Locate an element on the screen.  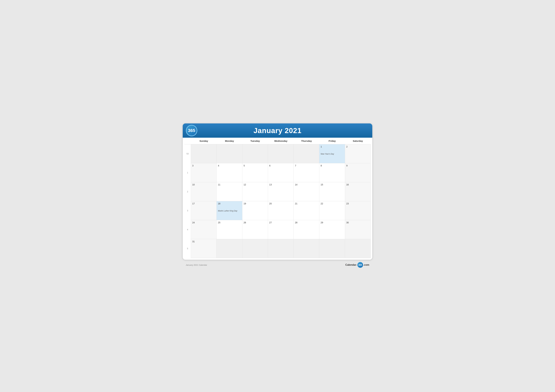
calendar-header: 365 January 2021 is located at coordinates (278, 130).